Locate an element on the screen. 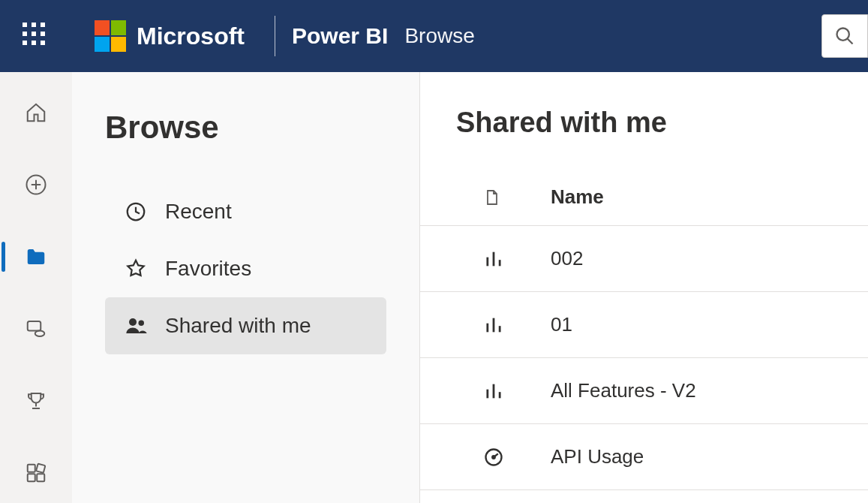 The width and height of the screenshot is (868, 503). rail-data-hub is located at coordinates (36, 329).